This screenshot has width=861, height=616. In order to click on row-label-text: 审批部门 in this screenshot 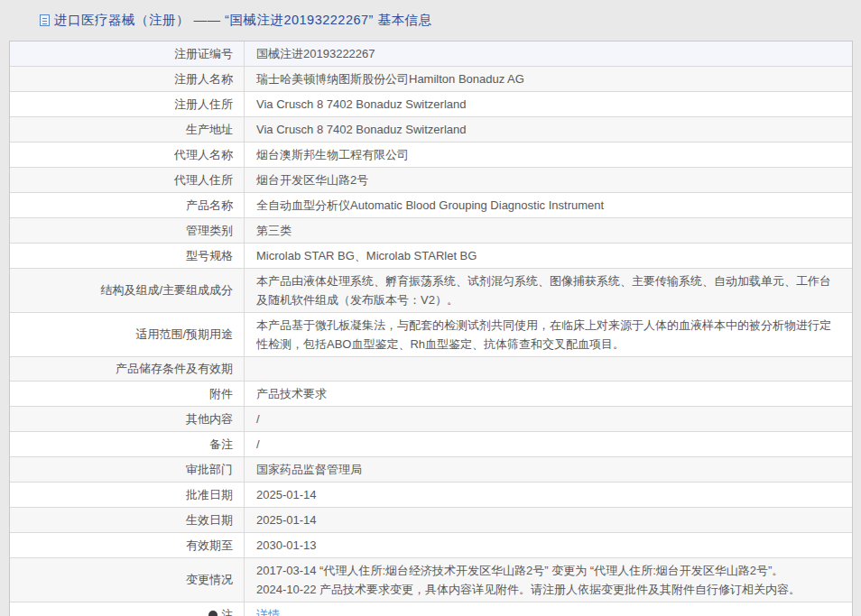, I will do `click(209, 470)`.